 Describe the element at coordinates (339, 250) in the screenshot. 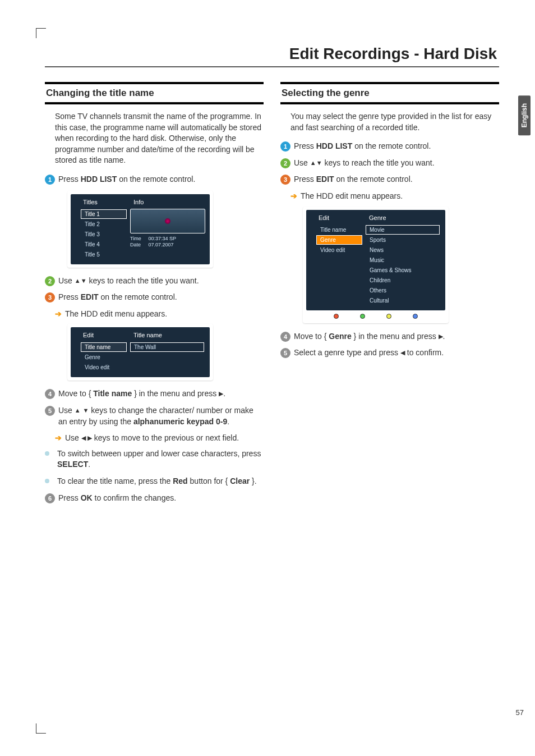

I see `list-item: Video edit` at that location.